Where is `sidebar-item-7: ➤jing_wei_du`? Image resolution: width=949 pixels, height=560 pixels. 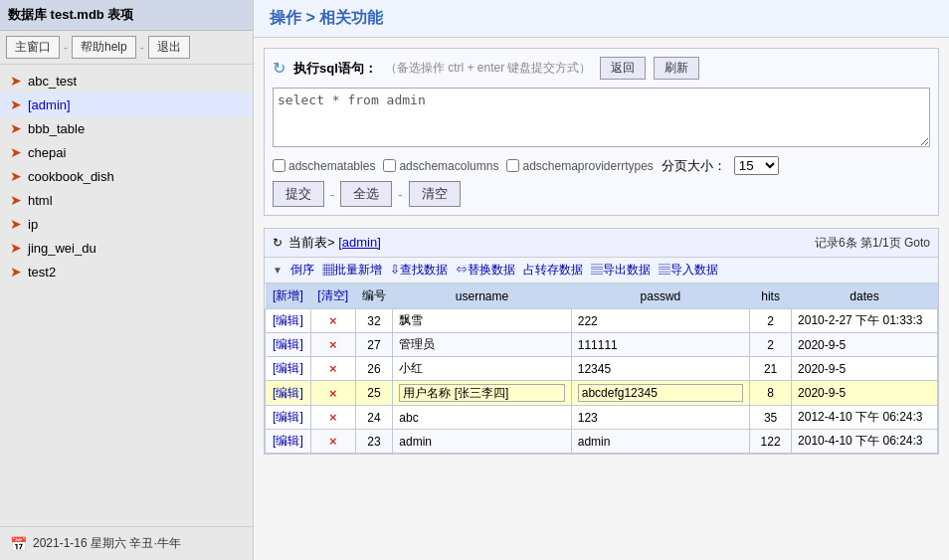 sidebar-item-7: ➤jing_wei_du is located at coordinates (126, 248).